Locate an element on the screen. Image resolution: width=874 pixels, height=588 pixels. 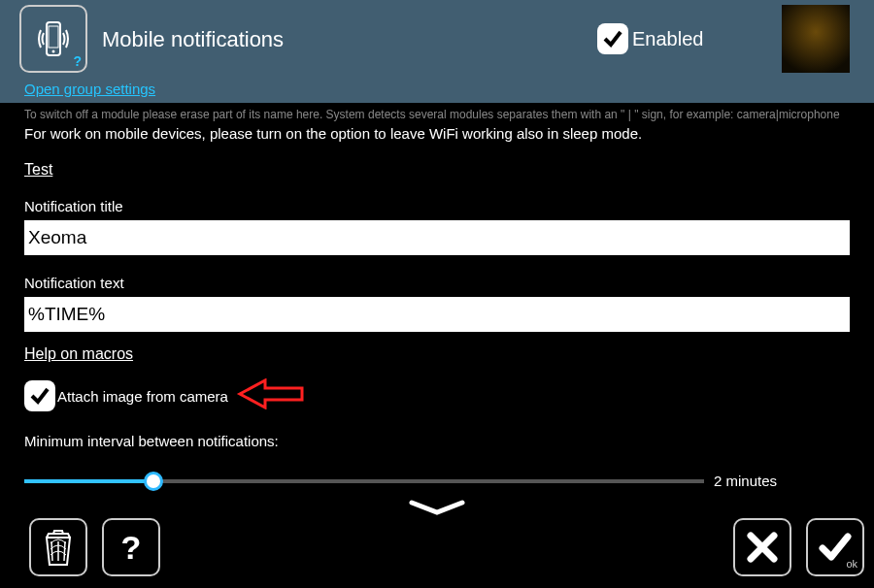
notification-title-input is located at coordinates (437, 238).